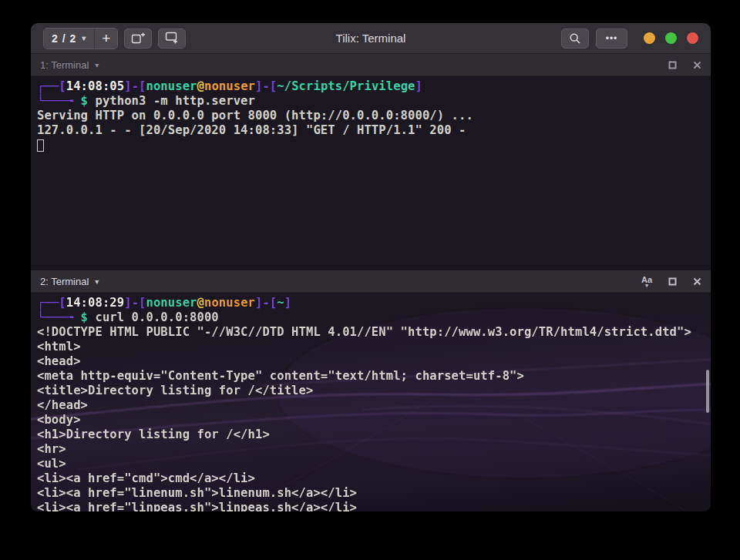 The height and width of the screenshot is (560, 740). Describe the element at coordinates (371, 39) in the screenshot. I see `titlebar: Tilix: Terminal 2 / 2 ▾ +` at that location.